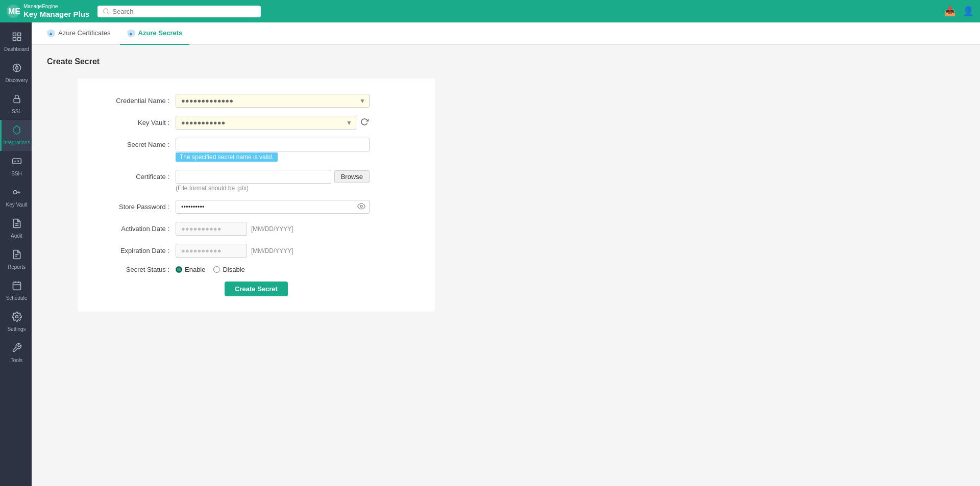 The height and width of the screenshot is (486, 980). I want to click on store-password-field, so click(273, 207).